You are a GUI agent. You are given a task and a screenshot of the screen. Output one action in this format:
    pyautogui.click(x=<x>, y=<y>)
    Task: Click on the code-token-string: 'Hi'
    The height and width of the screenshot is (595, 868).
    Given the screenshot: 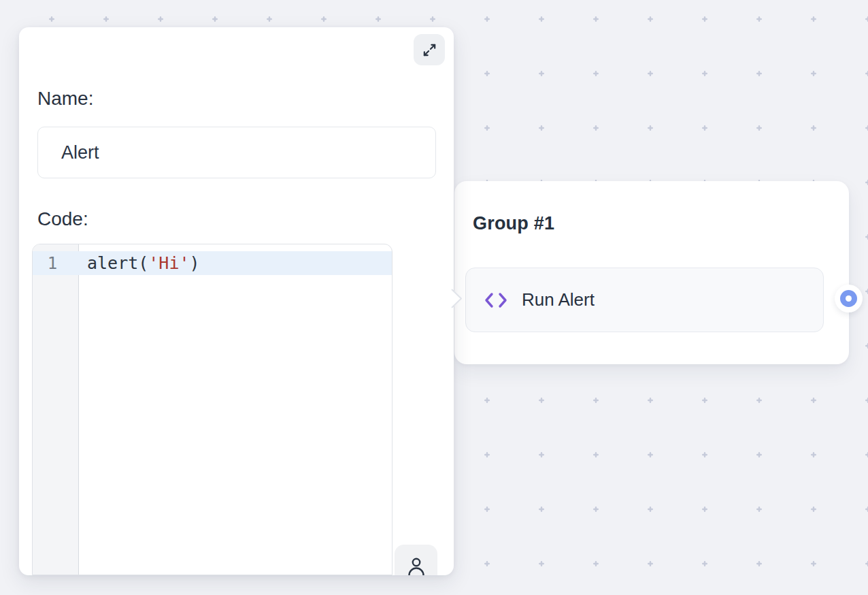 What is the action you would take?
    pyautogui.click(x=169, y=263)
    